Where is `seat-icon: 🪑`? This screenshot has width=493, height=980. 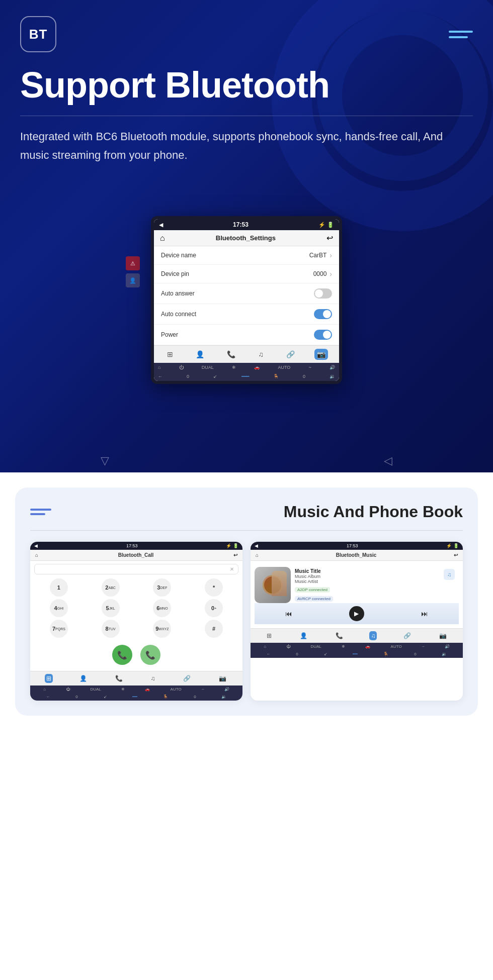 seat-icon: 🪑 is located at coordinates (276, 376).